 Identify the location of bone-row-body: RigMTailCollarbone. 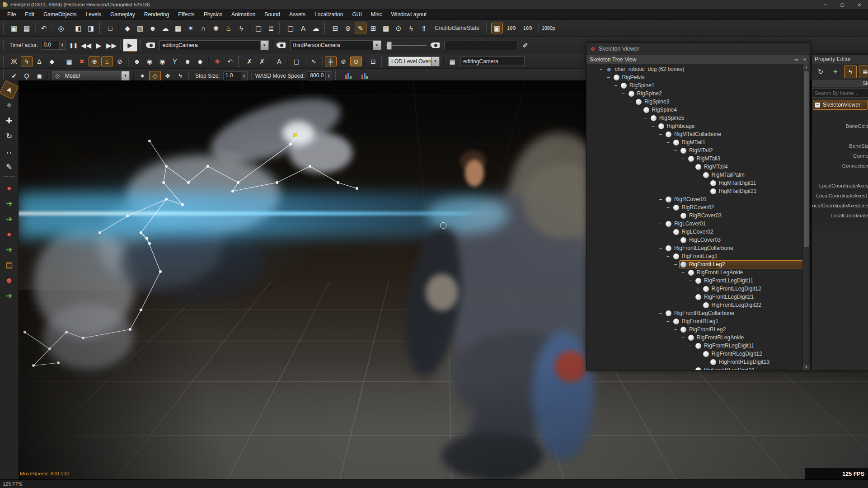
(734, 134).